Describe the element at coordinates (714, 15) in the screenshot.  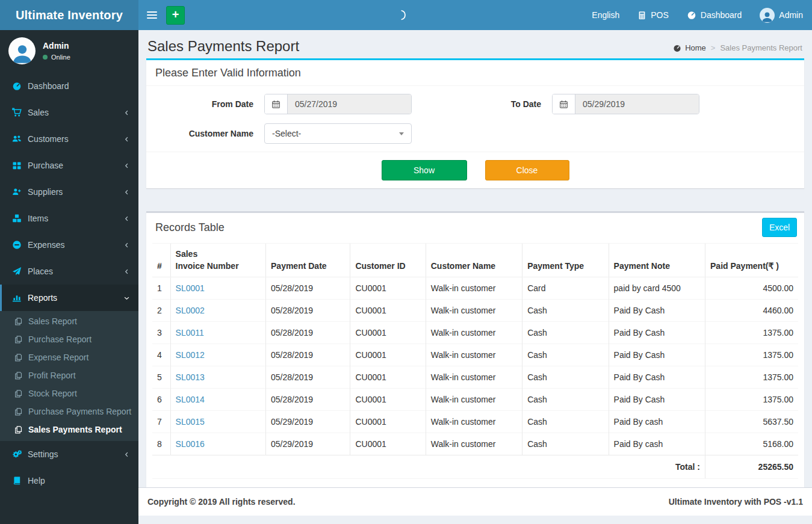
I see `dashboard-link: Dashboard` at that location.